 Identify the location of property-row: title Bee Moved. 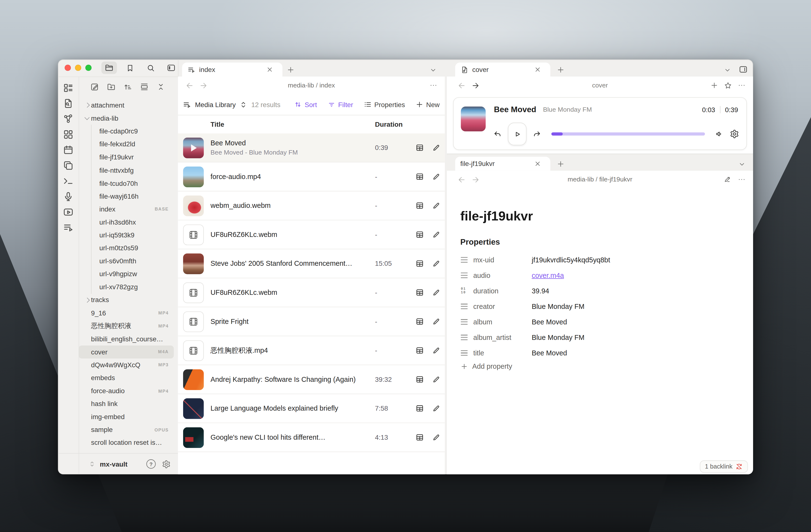
(596, 353).